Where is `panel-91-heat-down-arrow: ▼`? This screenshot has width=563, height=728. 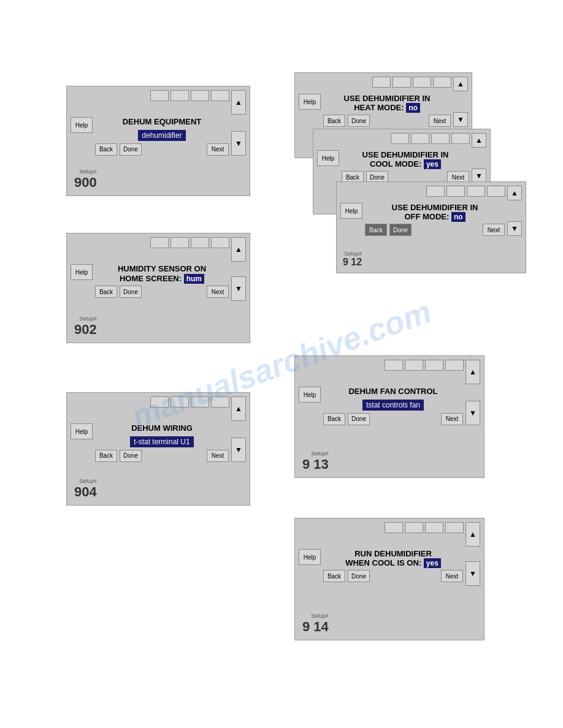
panel-91-heat-down-arrow: ▼ is located at coordinates (461, 119).